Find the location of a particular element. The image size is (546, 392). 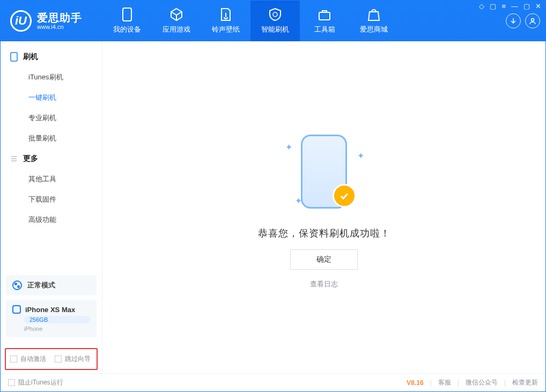

user-icon is located at coordinates (533, 21).